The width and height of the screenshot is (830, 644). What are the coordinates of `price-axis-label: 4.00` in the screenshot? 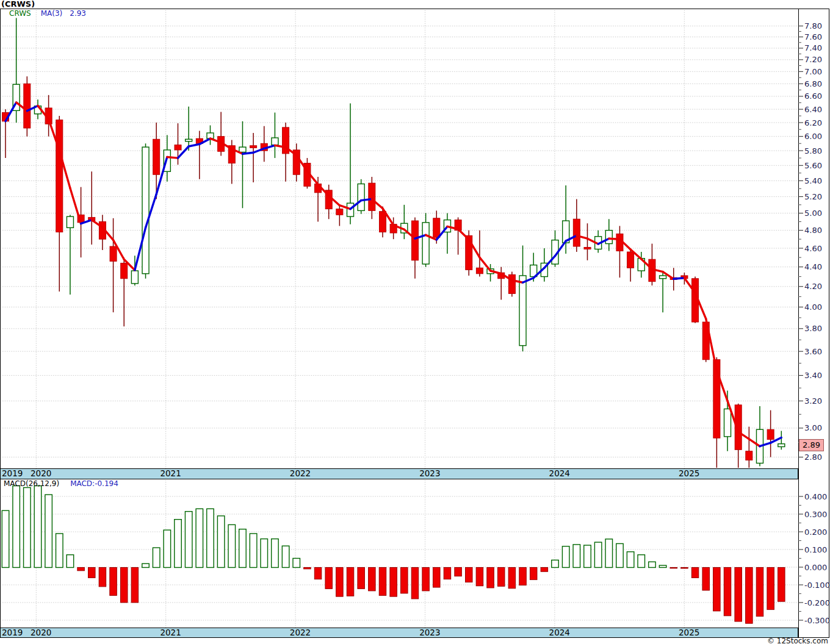 It's located at (813, 307).